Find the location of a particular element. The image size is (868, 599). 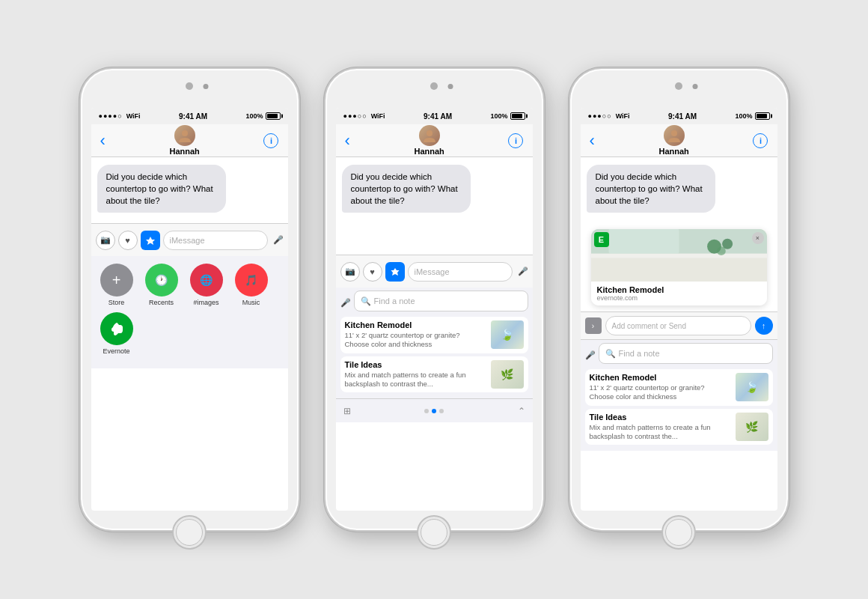

recents-app: 🕐 Recents is located at coordinates (162, 285).